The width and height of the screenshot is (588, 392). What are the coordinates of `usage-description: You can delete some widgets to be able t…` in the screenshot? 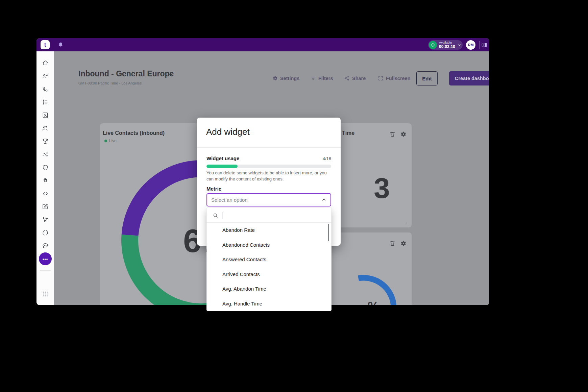 It's located at (269, 176).